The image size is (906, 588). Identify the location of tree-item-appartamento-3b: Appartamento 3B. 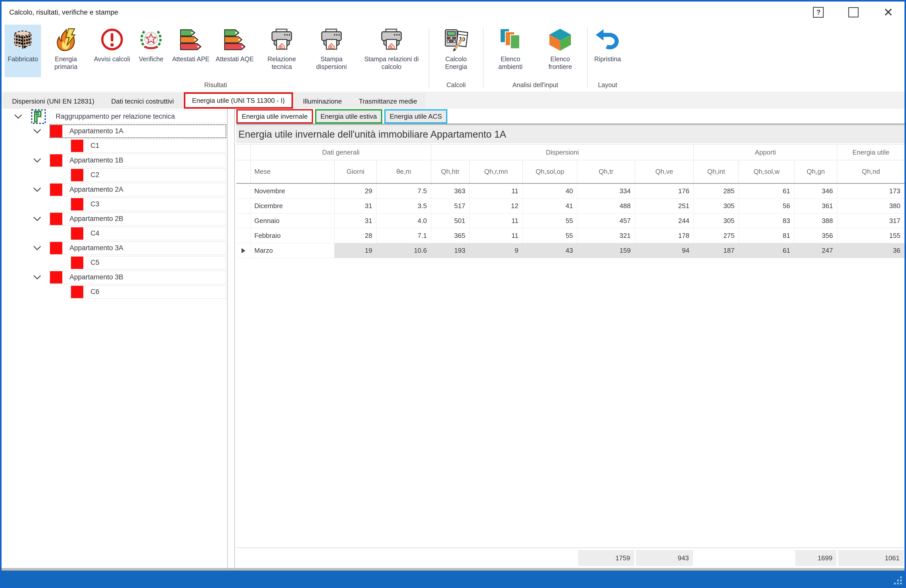
(114, 277).